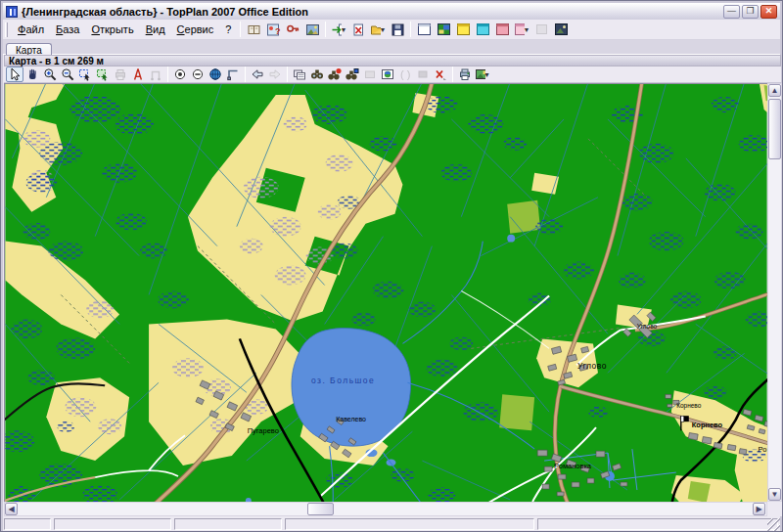  Describe the element at coordinates (15, 74) in the screenshot. I see `pointer-tool` at that location.